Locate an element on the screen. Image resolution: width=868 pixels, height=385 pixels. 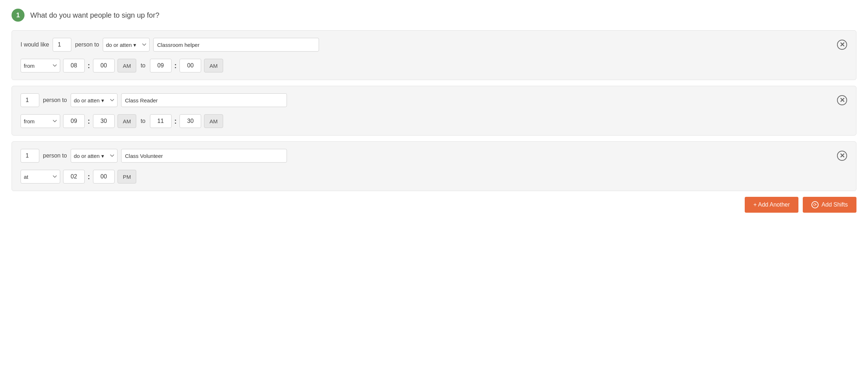
card-2-count is located at coordinates (30, 100).